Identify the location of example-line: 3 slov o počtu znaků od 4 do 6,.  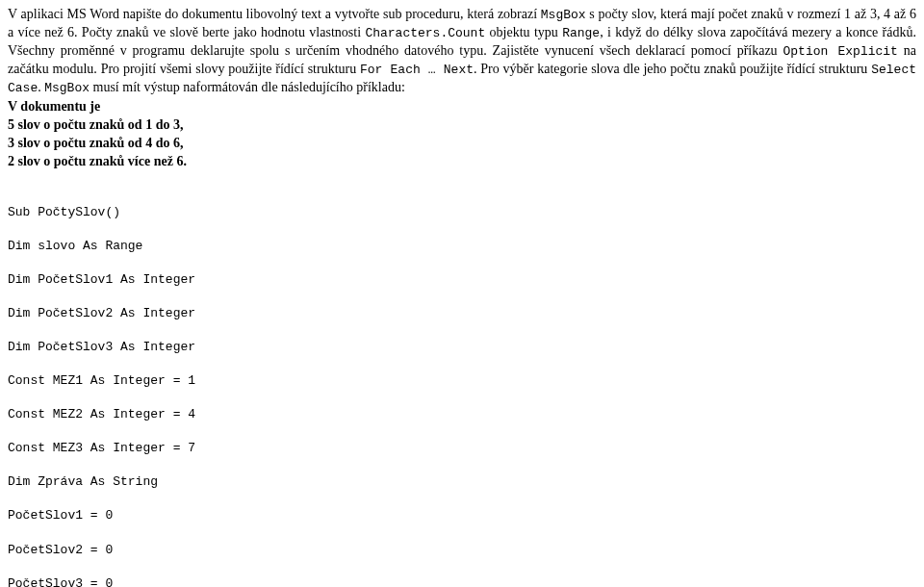
(462, 144).